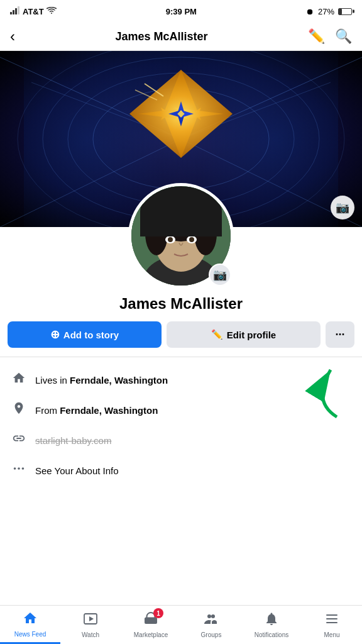 The width and height of the screenshot is (362, 644). Describe the element at coordinates (339, 335) in the screenshot. I see `dots-icon: ···` at that location.